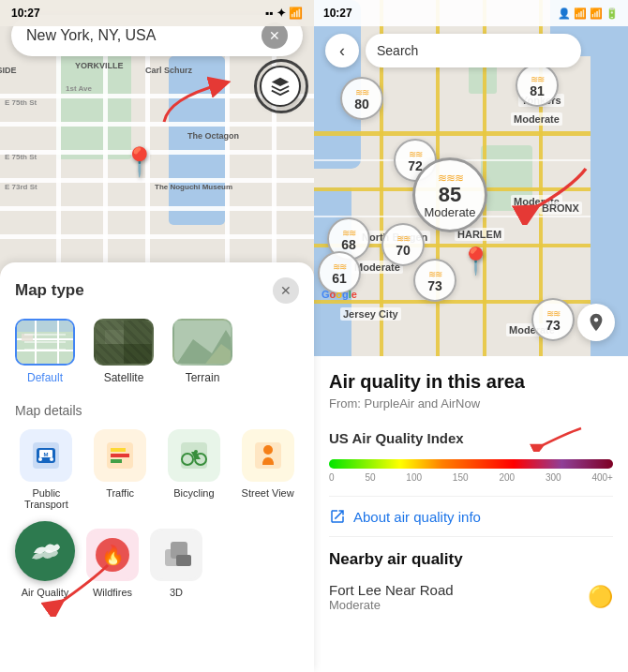 This screenshot has width=628, height=672. Describe the element at coordinates (471, 13) in the screenshot. I see `status-bar-right: 10:27 👤 📶 📶 🔋` at that location.